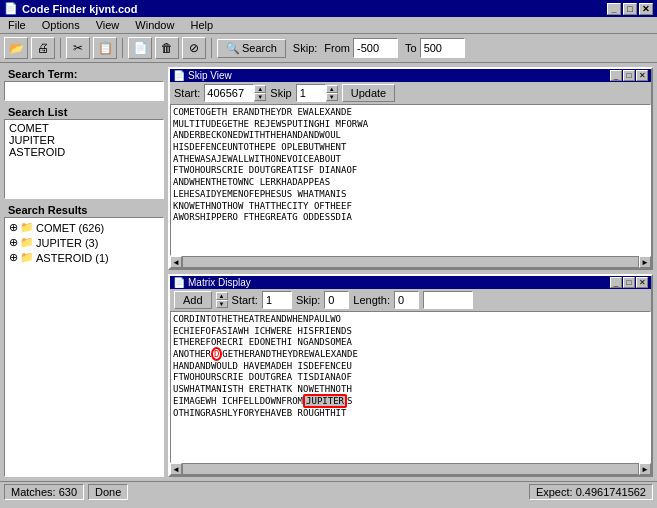 The height and width of the screenshot is (508, 657). I want to click on skip-view-maximize: □, so click(629, 76).